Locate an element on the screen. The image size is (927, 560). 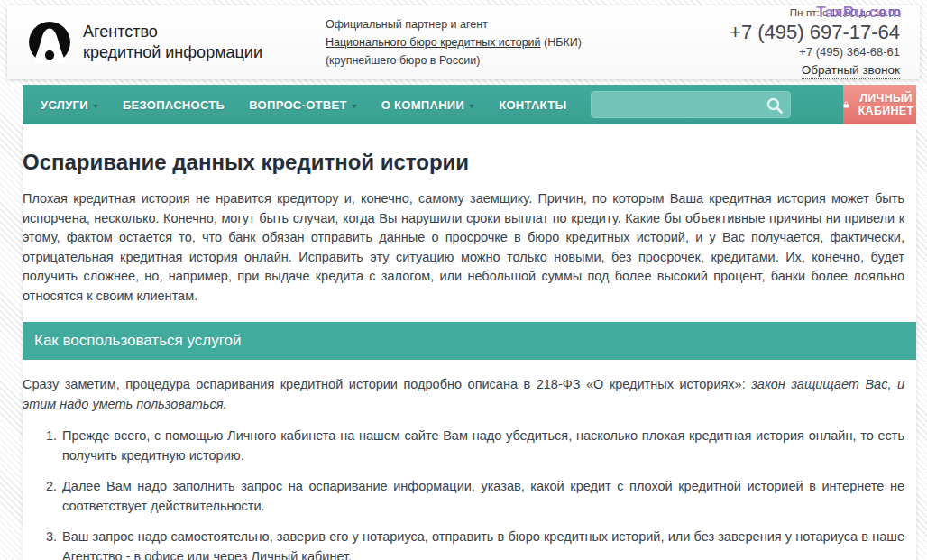
section-banner: Как воспользоваться услугой is located at coordinates (469, 341).